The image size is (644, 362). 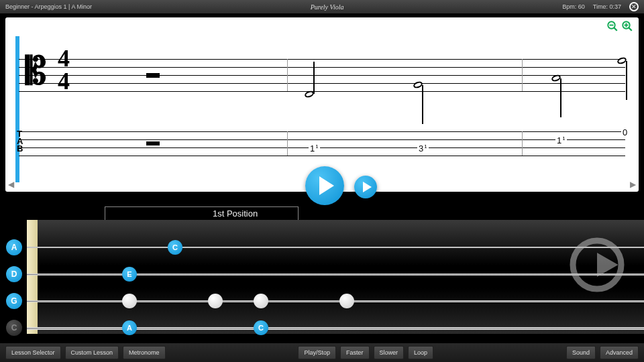 I want to click on tab-staff: T A B 1131110, so click(x=322, y=145).